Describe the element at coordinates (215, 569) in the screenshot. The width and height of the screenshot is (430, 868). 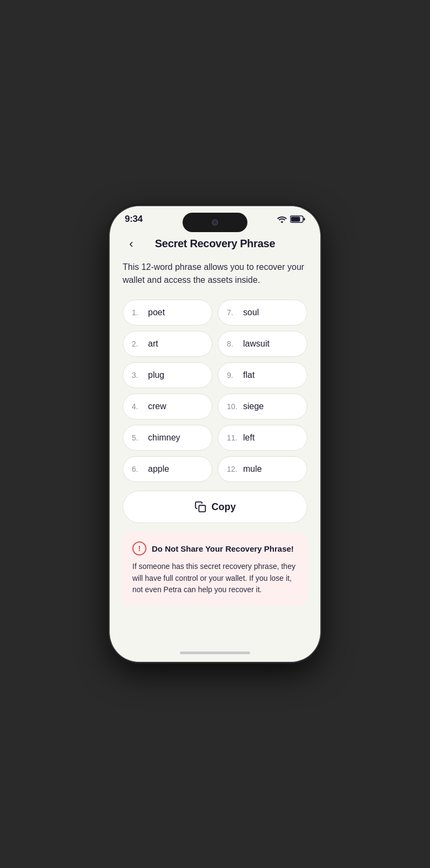
I see `warning-box: ! Do Not Share Your Recovery Phrase! If …` at that location.